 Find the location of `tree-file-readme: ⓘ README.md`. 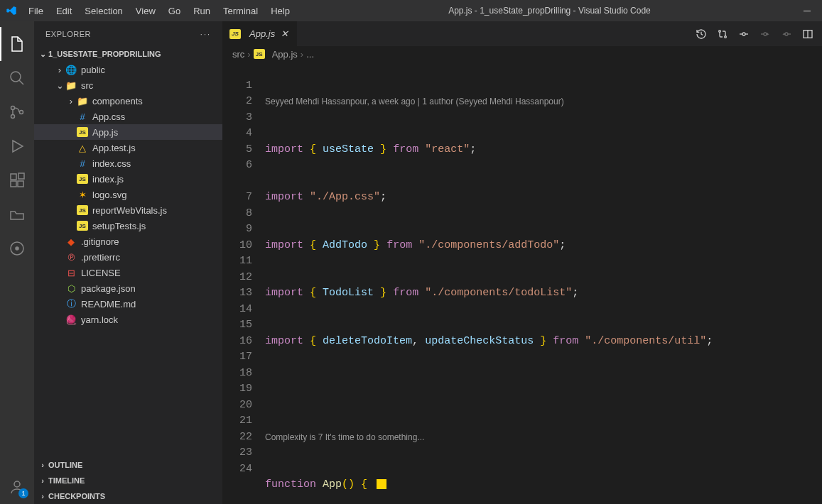

tree-file-readme: ⓘ README.md is located at coordinates (128, 304).